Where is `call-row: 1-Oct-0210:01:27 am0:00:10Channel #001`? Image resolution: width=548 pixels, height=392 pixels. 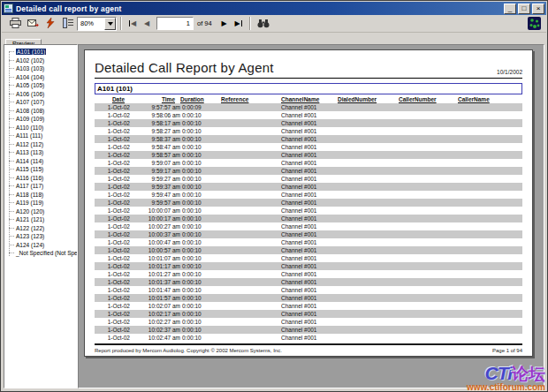 call-row: 1-Oct-0210:01:27 am0:00:10Channel #001 is located at coordinates (308, 274).